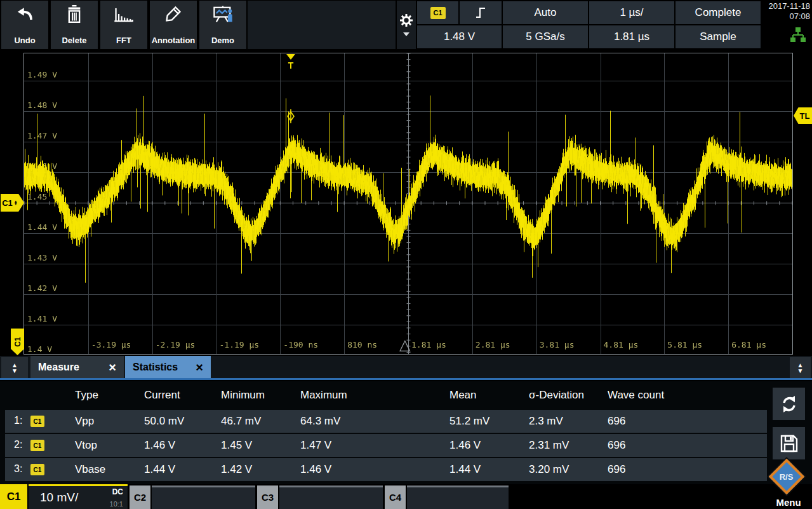  Describe the element at coordinates (291, 57) in the screenshot. I see `trigger-arrow-icon` at that location.